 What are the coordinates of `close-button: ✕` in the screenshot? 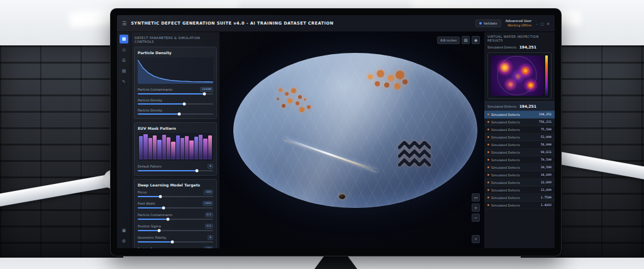 It's located at (548, 24).